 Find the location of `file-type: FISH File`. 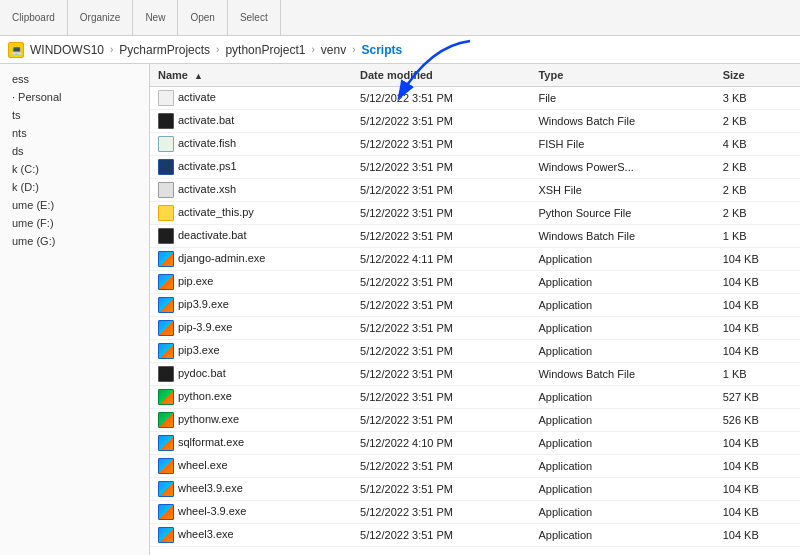

file-type: FISH File is located at coordinates (622, 144).